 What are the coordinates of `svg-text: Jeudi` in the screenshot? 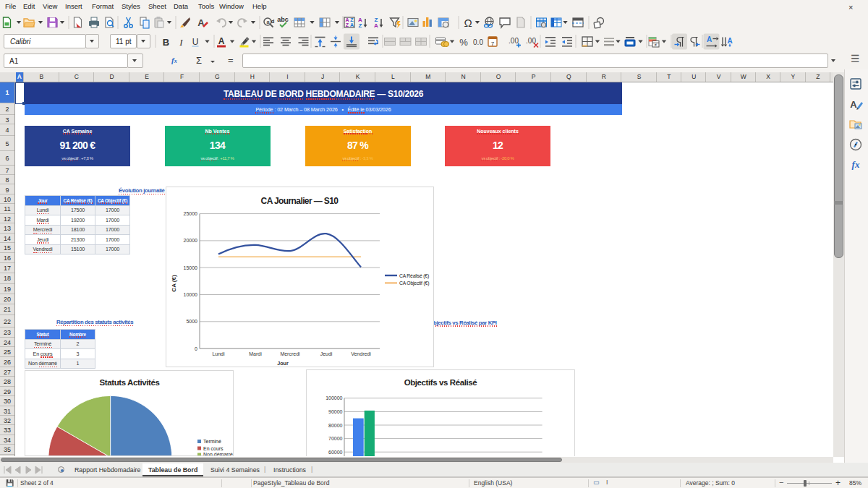 It's located at (327, 354).